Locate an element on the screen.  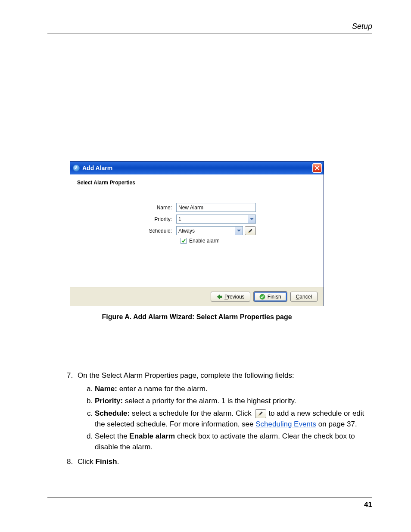
cancel-button: Cancel is located at coordinates (304, 296).